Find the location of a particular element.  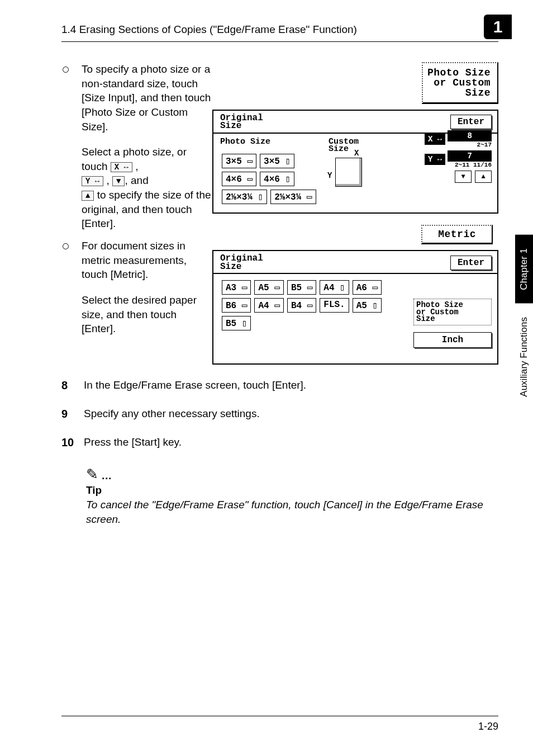

size-button: A4 ▭ is located at coordinates (269, 305).